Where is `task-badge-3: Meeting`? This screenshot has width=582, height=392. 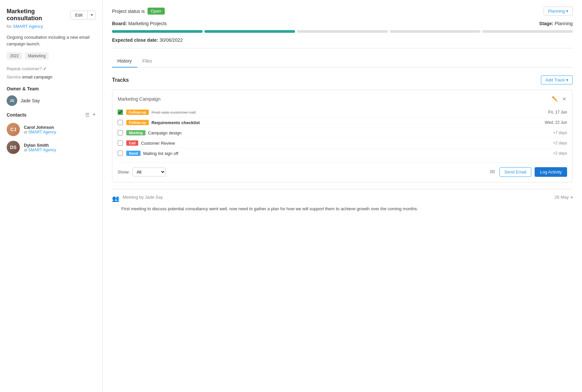 task-badge-3: Meeting is located at coordinates (136, 133).